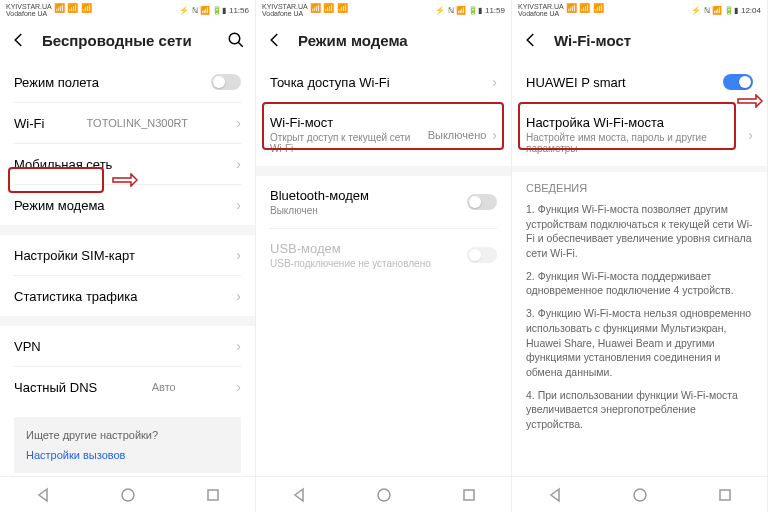 Image resolution: width=768 pixels, height=512 pixels. What do you see at coordinates (640, 82) in the screenshot?
I see `row-device-name: HUAWEI P smart` at bounding box center [640, 82].